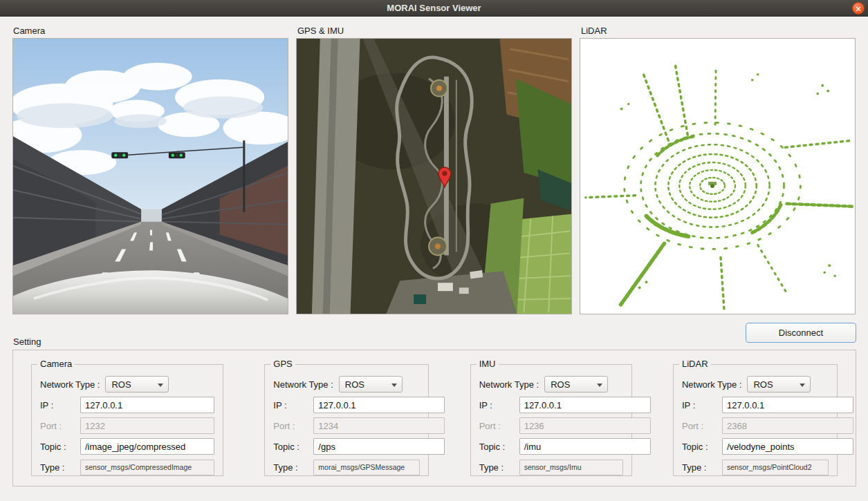 This screenshot has width=868, height=501. Describe the element at coordinates (293, 467) in the screenshot. I see `gps-type-label: Type :` at that location.